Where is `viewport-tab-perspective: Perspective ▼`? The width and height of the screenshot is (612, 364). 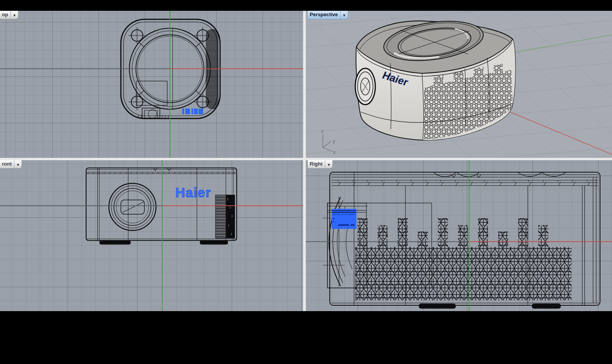 viewport-tab-perspective: Perspective ▼ is located at coordinates (328, 15).